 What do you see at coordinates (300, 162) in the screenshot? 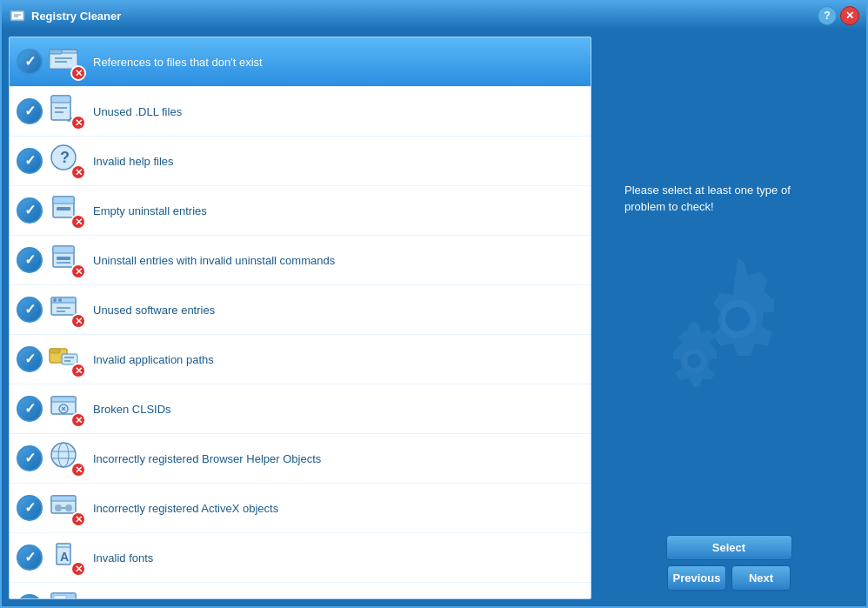
I see `list-item: ✓ ? ✕ Invalid help files` at bounding box center [300, 162].